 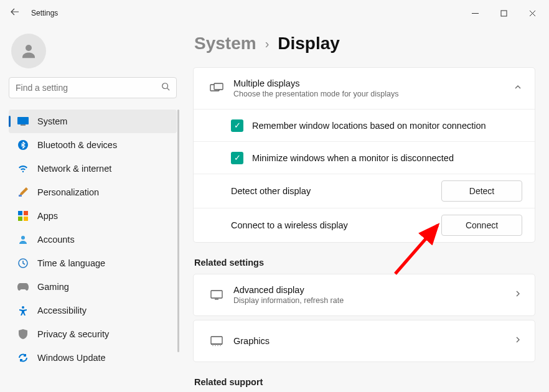 What do you see at coordinates (23, 169) in the screenshot?
I see `wifi-icon` at bounding box center [23, 169].